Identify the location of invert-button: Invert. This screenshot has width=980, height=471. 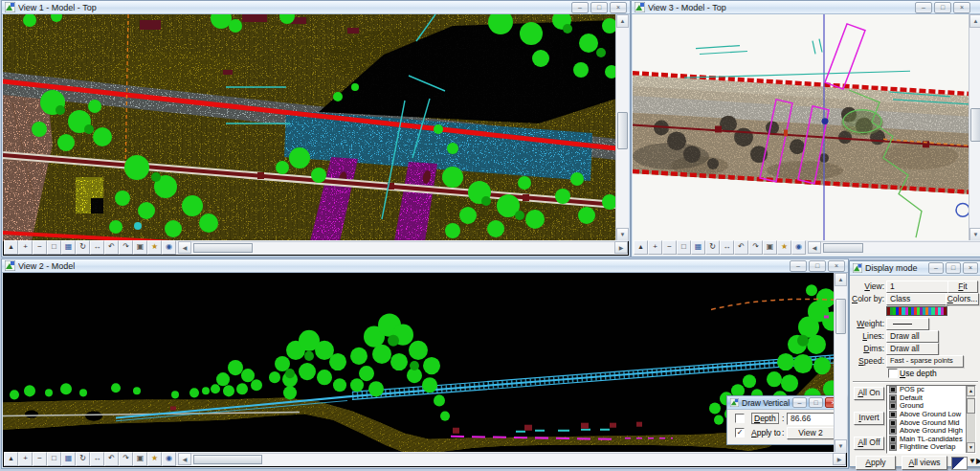
(869, 418).